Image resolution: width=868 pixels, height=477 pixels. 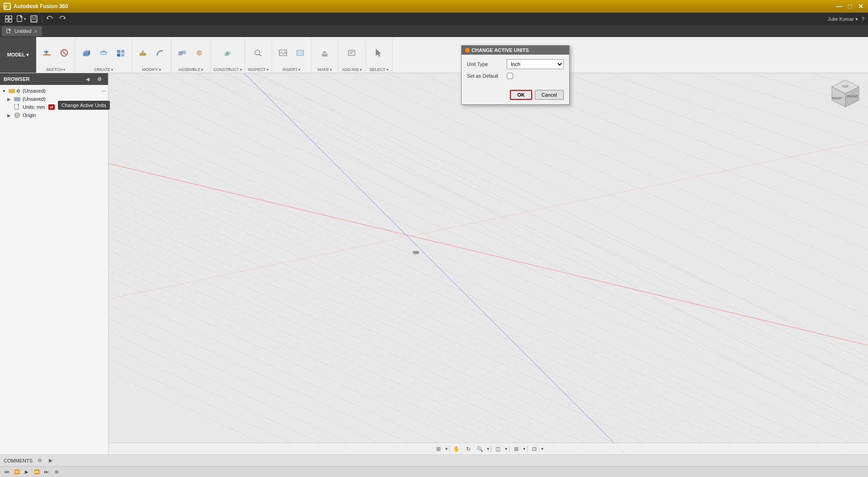 What do you see at coordinates (104, 55) in the screenshot?
I see `ribbon-section-create: CREATE ▾` at bounding box center [104, 55].